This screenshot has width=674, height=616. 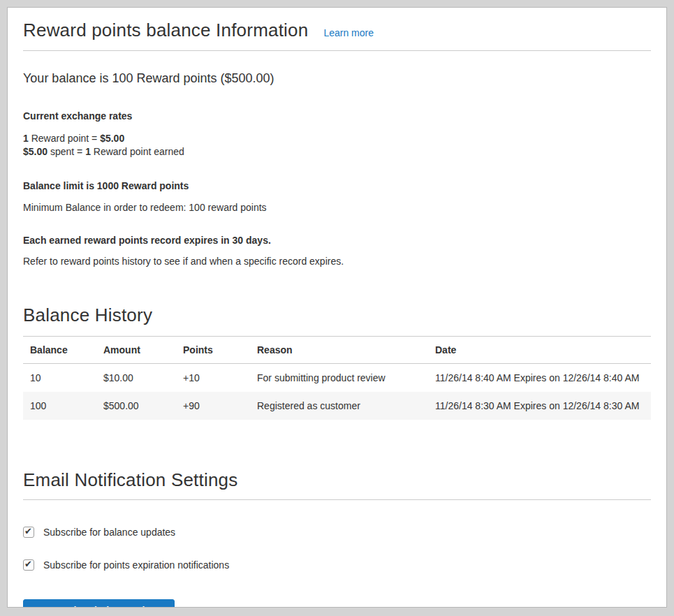 What do you see at coordinates (337, 208) in the screenshot?
I see `minimum-balance-label: Minimum Balance in order to redeem: 100 …` at bounding box center [337, 208].